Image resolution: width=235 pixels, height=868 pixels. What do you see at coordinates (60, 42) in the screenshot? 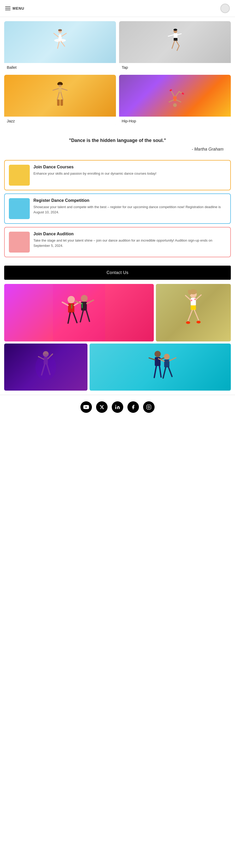
I see `ballet-dancer-svg` at bounding box center [60, 42].